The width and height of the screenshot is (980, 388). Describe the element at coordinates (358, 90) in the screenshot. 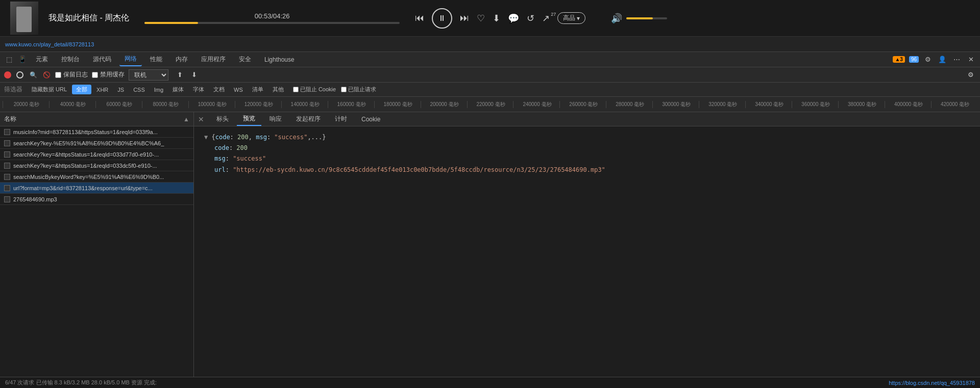

I see `blocked-request-filter: 已阻止请求` at that location.